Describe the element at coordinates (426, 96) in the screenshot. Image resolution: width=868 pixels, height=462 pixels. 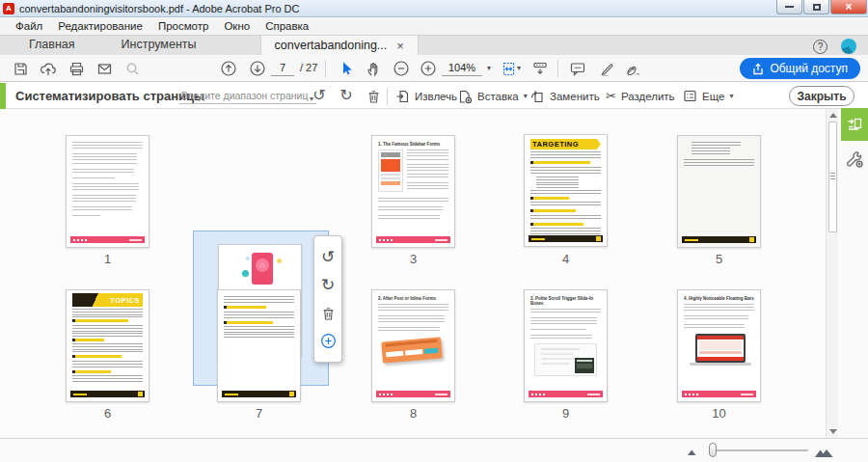
I see `extract-button: Извлечь` at that location.